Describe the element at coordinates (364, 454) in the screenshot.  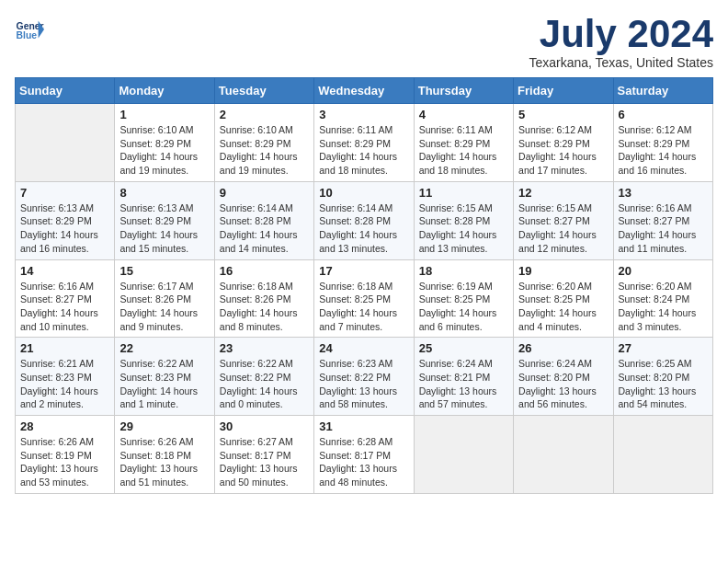
I see `calendar-week: 28Sunrise: 6:26 AMSunset: 8:19 PMDayligh…` at that location.